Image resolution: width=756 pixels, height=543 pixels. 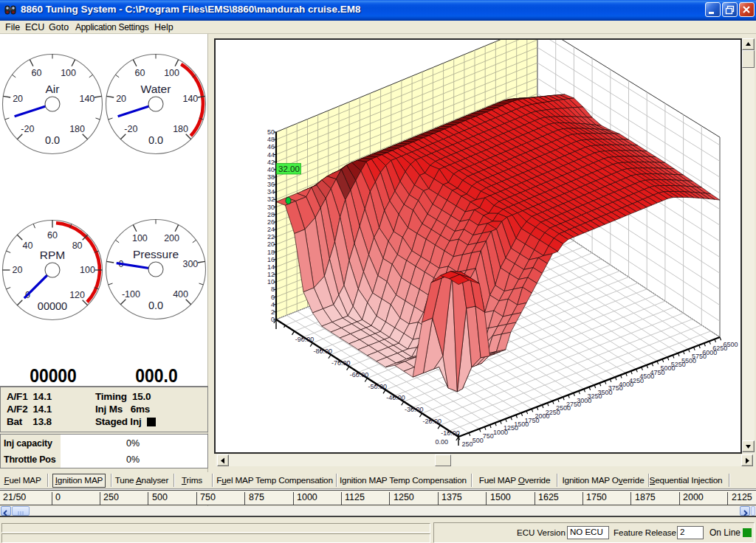 What do you see at coordinates (271, 192) in the screenshot?
I see `svg-text: 34` at bounding box center [271, 192].